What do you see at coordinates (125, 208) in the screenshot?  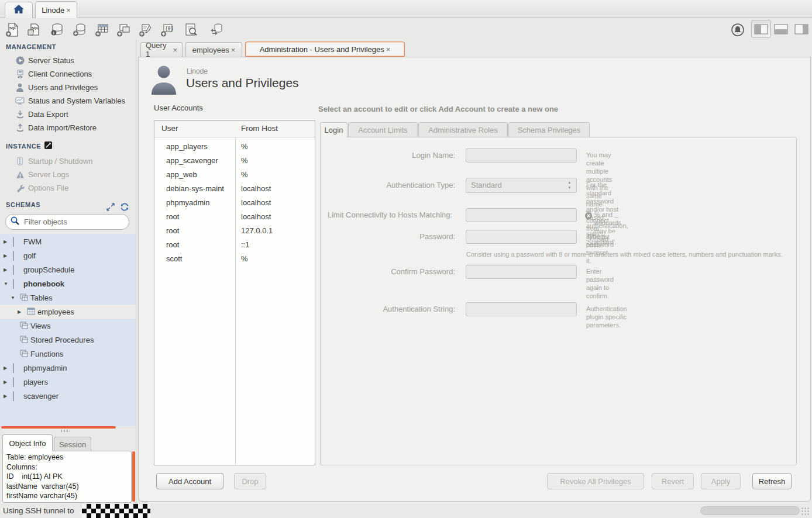 I see `refresh-schemas-icon` at bounding box center [125, 208].